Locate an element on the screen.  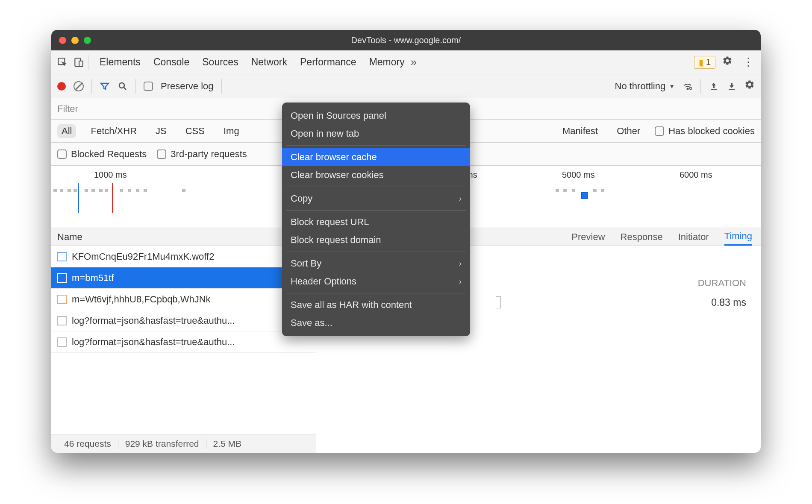
more-tabs-icon: » is located at coordinates (414, 62).